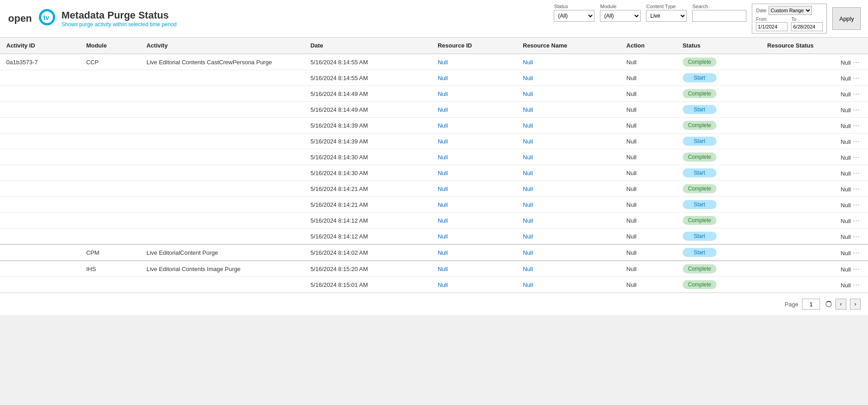  What do you see at coordinates (434, 62) in the screenshot?
I see `table-row: 0a1b3573-7CCPLive Editorial Contents Cas…` at bounding box center [434, 62].